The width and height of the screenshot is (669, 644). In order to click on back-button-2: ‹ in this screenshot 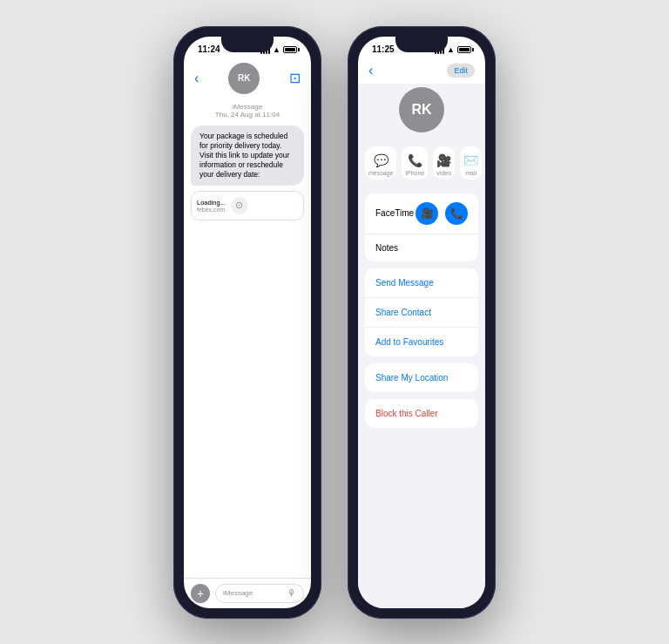, I will do `click(371, 71)`.